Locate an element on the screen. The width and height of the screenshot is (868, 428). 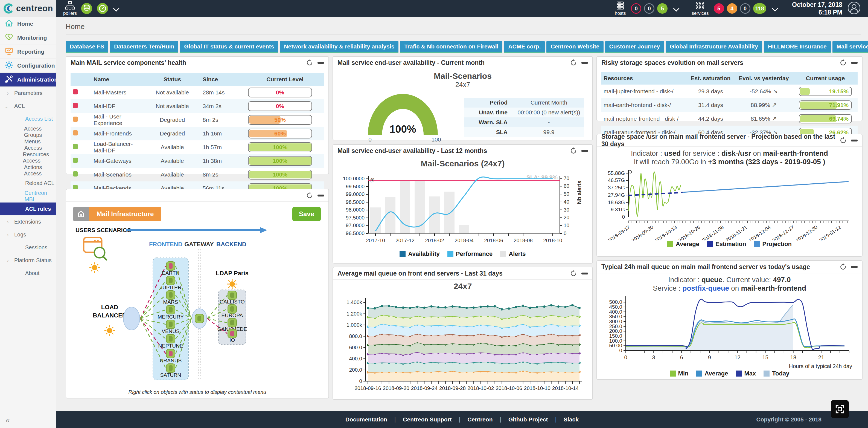
sidebar-subitem-actions-access: Actions Access is located at coordinates (28, 170).